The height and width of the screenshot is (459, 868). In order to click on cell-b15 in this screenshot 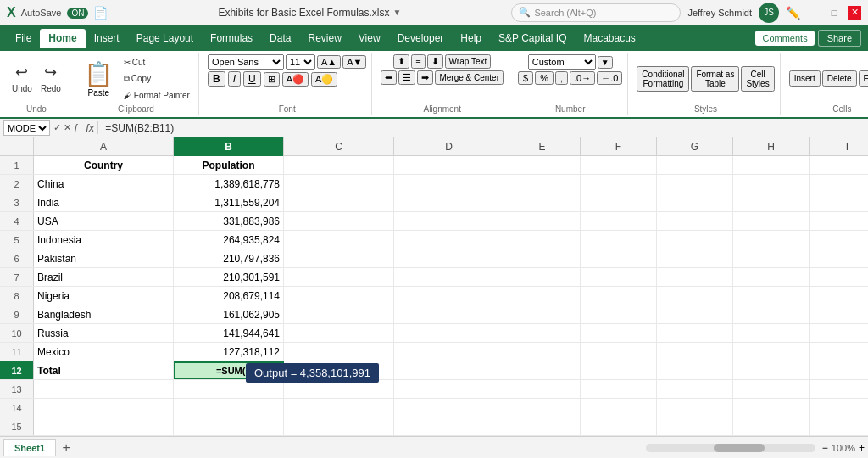, I will do `click(229, 426)`.